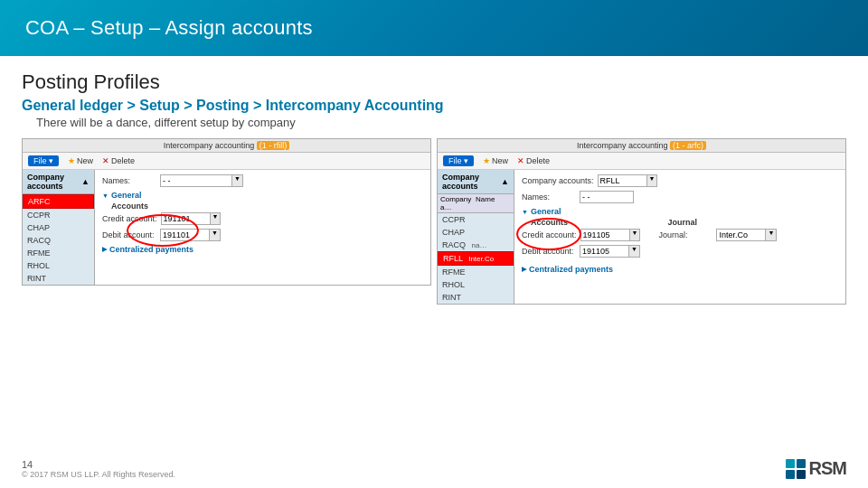 This screenshot has height=488, width=868. I want to click on window2-general-section: General, so click(680, 211).